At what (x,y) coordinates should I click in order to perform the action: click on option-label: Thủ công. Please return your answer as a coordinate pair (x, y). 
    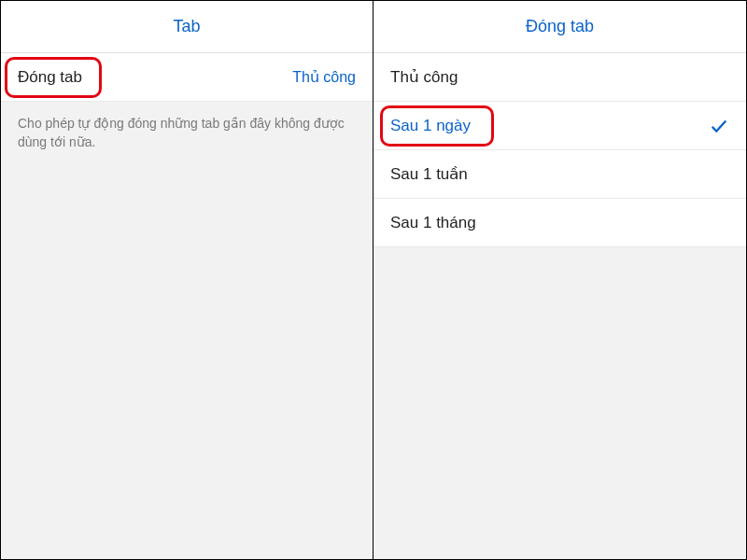
    Looking at the image, I should click on (424, 77).